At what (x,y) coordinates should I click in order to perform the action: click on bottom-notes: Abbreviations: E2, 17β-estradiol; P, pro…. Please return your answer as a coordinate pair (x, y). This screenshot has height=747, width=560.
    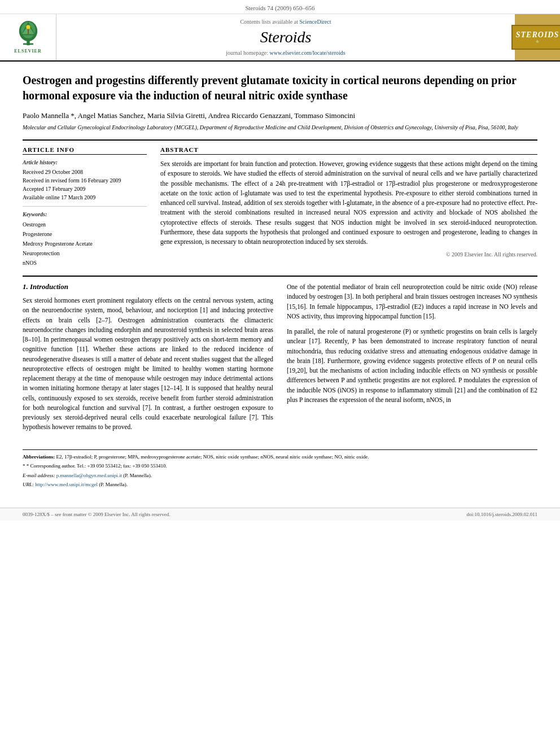
    Looking at the image, I should click on (280, 469).